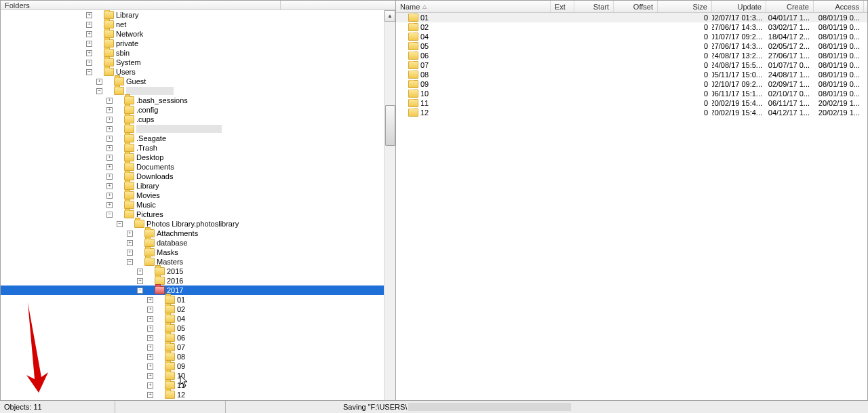  What do you see at coordinates (194, 167) in the screenshot?
I see `tree-item: Documents` at bounding box center [194, 167].